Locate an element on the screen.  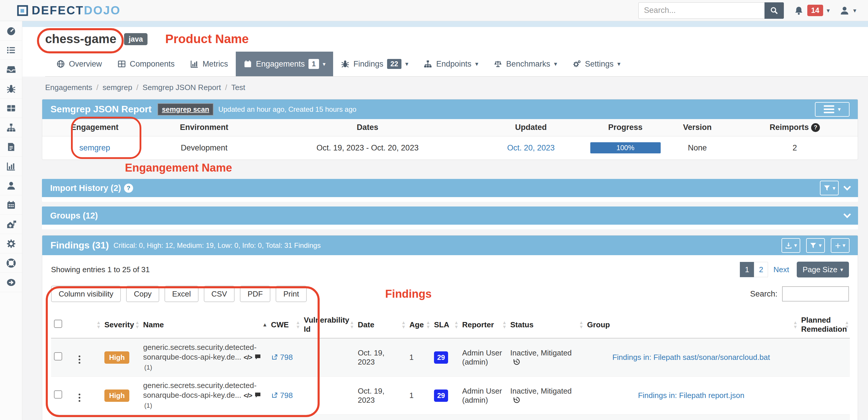
sidebar-item-inbox is located at coordinates (11, 69).